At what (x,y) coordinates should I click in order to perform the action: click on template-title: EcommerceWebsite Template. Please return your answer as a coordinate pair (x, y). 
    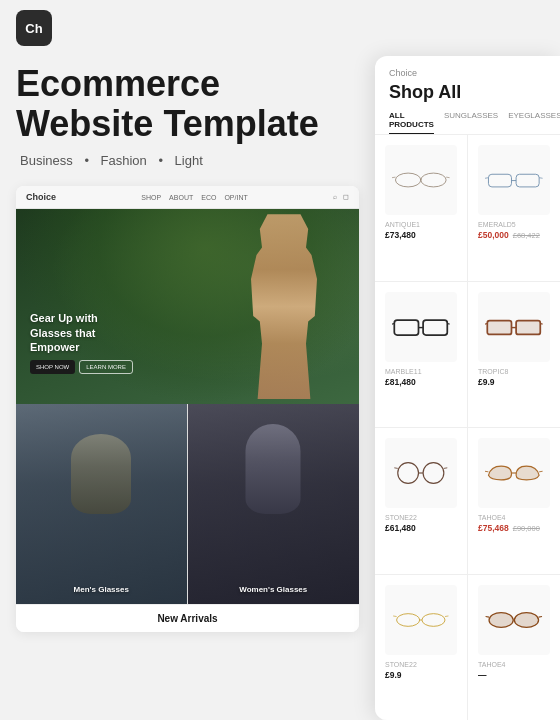
    Looking at the image, I should click on (188, 104).